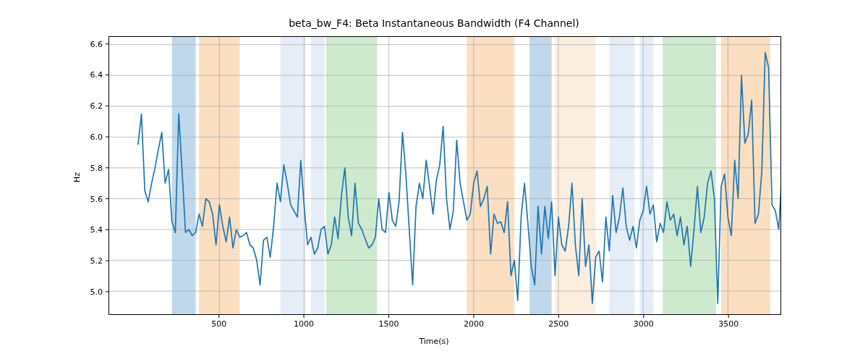 This screenshot has height=362, width=868. What do you see at coordinates (445, 326) in the screenshot?
I see `x-axis: 500100015002000250030003500` at bounding box center [445, 326].